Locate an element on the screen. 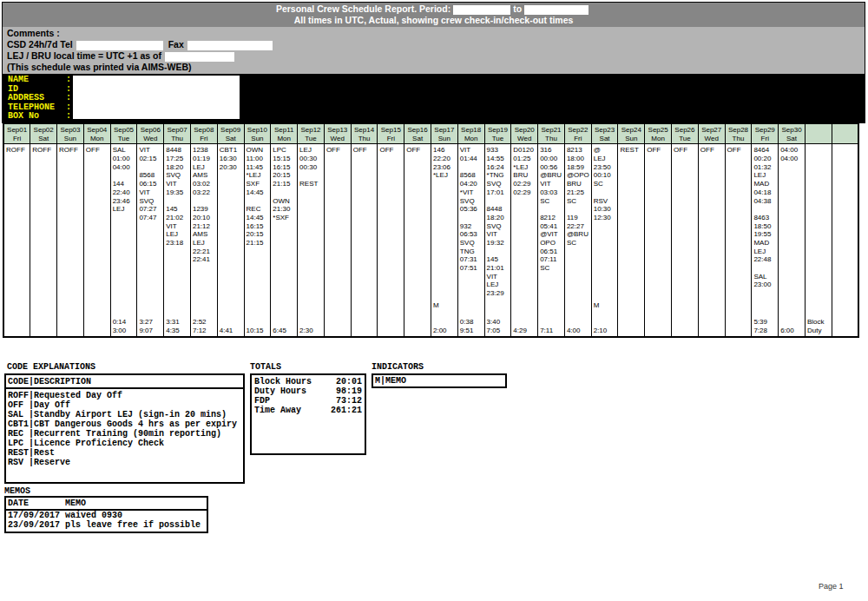 Image resolution: width=868 pixels, height=601 pixels. duty-line: 14:55 is located at coordinates (498, 159).